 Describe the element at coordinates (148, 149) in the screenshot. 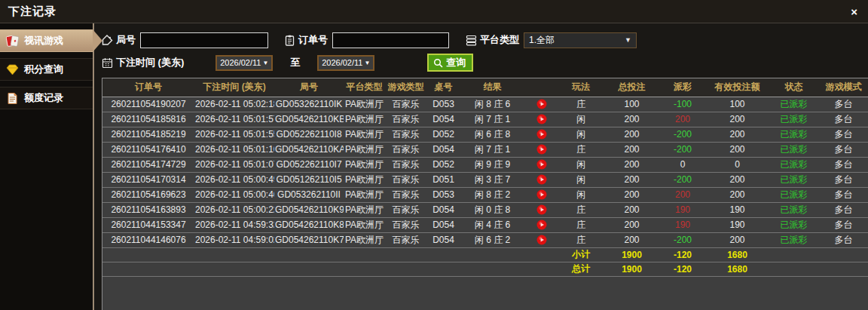

I see `order_id-cell: 260211054176410` at that location.